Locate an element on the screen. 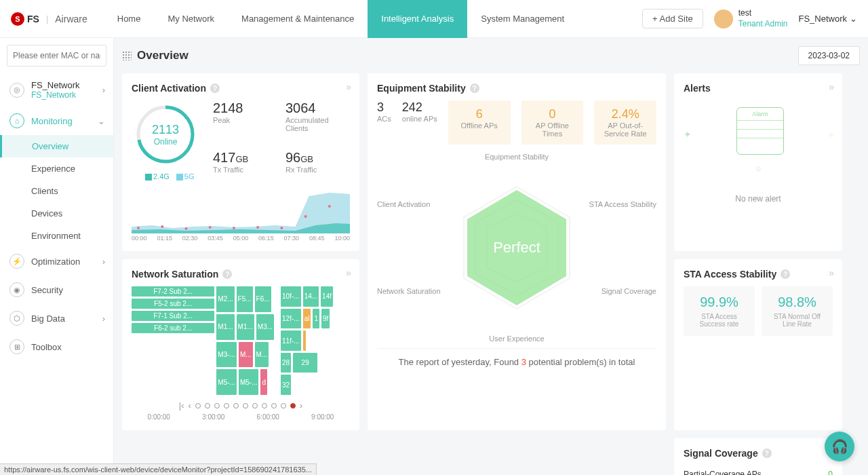 This screenshot has width=868, height=475. radar-label-1: STA Access Stability is located at coordinates (623, 204).